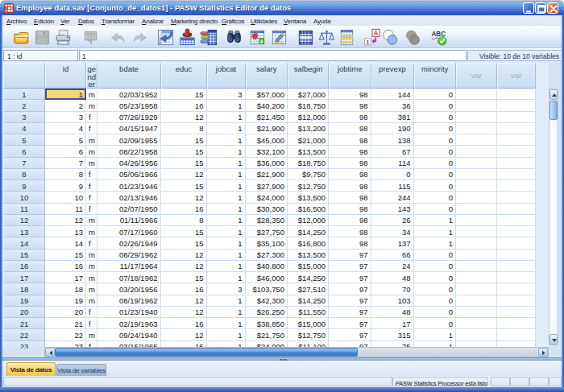 The image size is (564, 392). What do you see at coordinates (129, 301) in the screenshot?
I see `cell-19-bdate: 08/19/1962` at bounding box center [129, 301].